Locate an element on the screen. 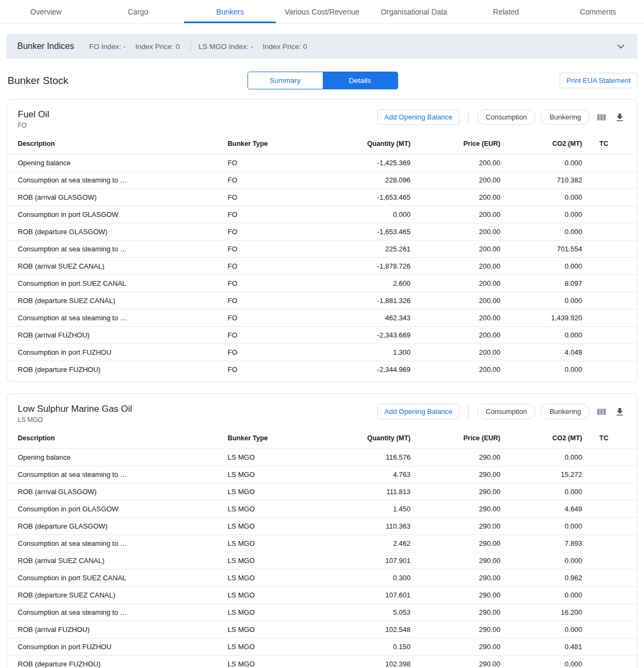  table-row: Opening balanceLS MGO116.576290.000.000 is located at coordinates (322, 458).